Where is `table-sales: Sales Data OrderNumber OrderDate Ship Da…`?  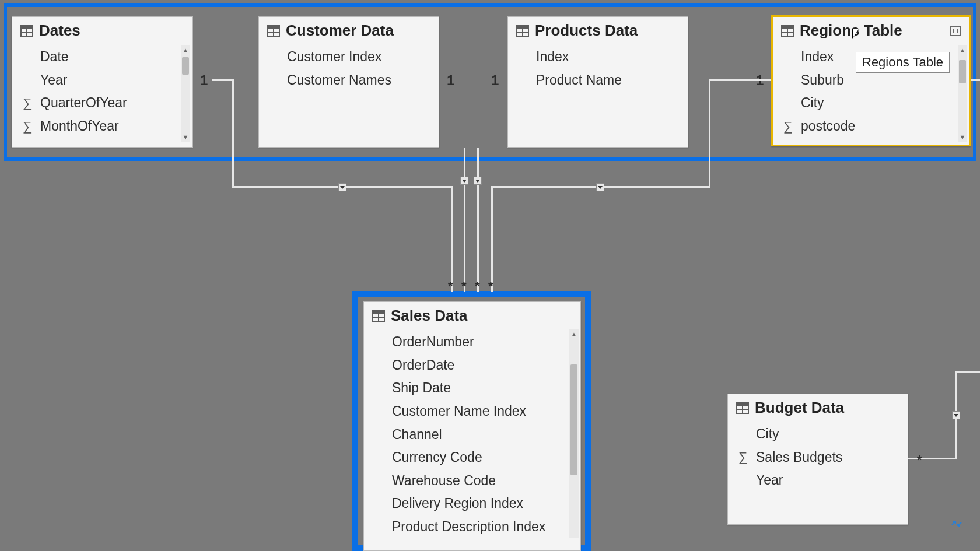 table-sales: Sales Data OrderNumber OrderDate Ship Da… is located at coordinates (473, 426).